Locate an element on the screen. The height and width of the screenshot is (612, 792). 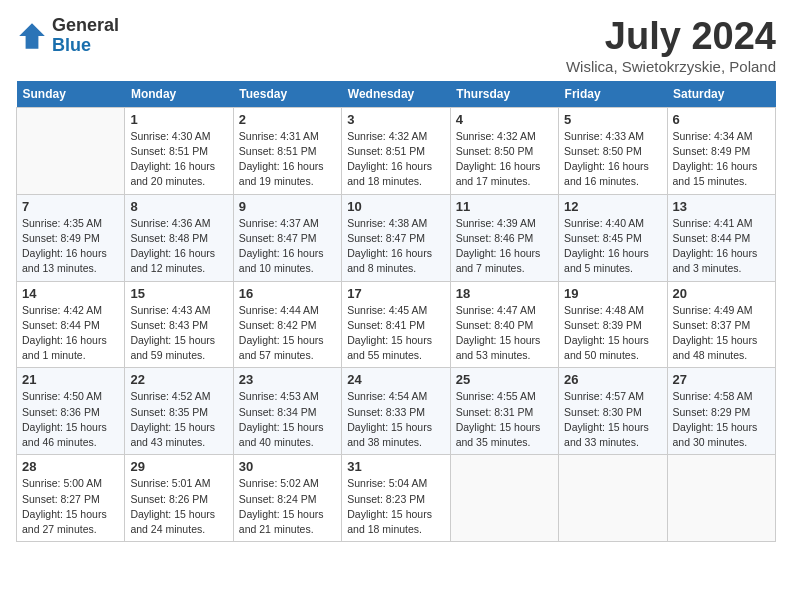
day-number: 22 is located at coordinates (178, 380).